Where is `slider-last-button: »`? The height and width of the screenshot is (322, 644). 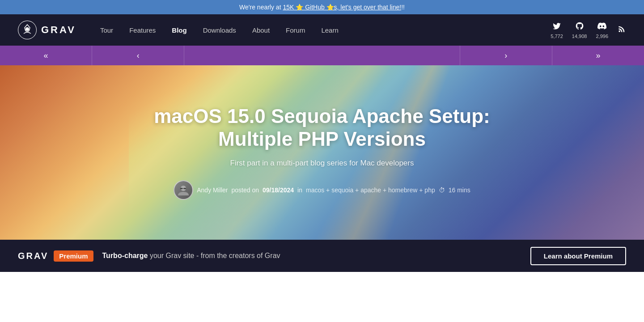
slider-last-button: » is located at coordinates (598, 55).